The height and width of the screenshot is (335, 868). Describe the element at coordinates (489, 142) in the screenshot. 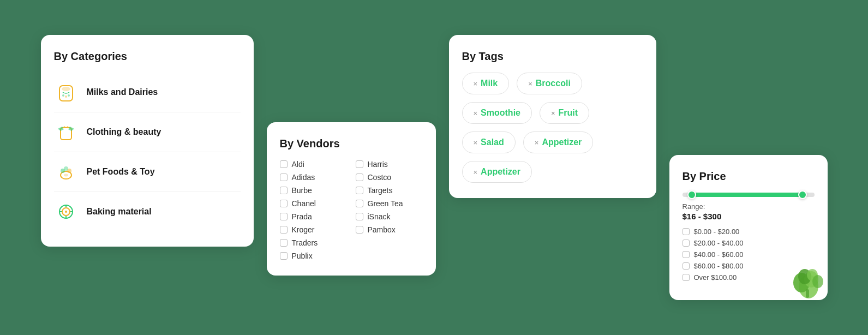

I see `tag-salad: × Salad` at that location.